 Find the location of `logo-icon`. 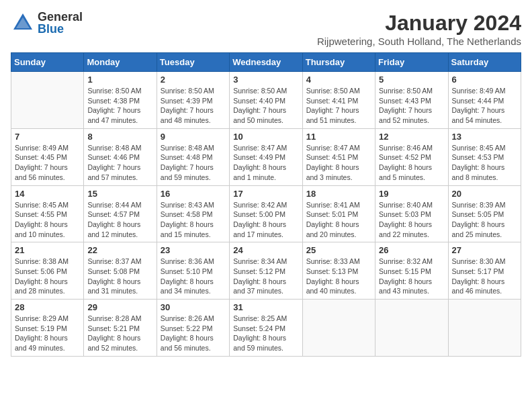

logo-icon is located at coordinates (23, 23).